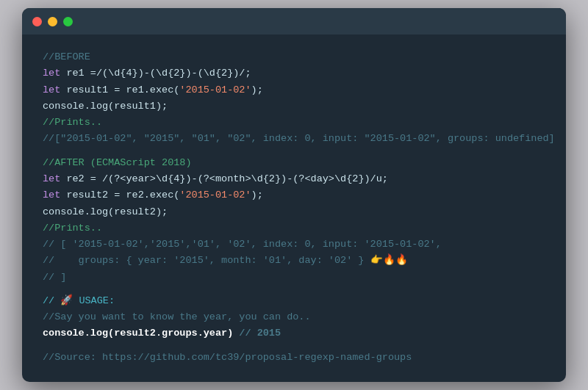  What do you see at coordinates (294, 195) in the screenshot?
I see `line-result2: let result2 = re2.exec('2015-01-02');` at bounding box center [294, 195].